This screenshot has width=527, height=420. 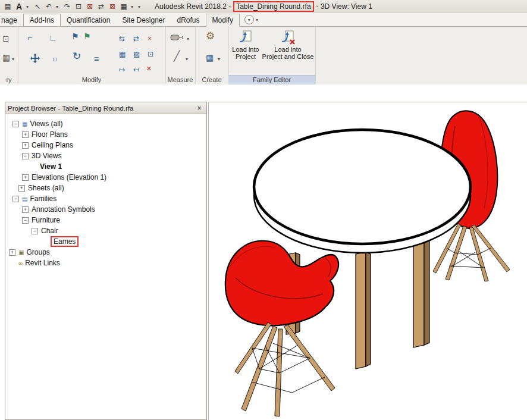 What do you see at coordinates (122, 39) in the screenshot?
I see `mirror-icon: ⇆` at bounding box center [122, 39].